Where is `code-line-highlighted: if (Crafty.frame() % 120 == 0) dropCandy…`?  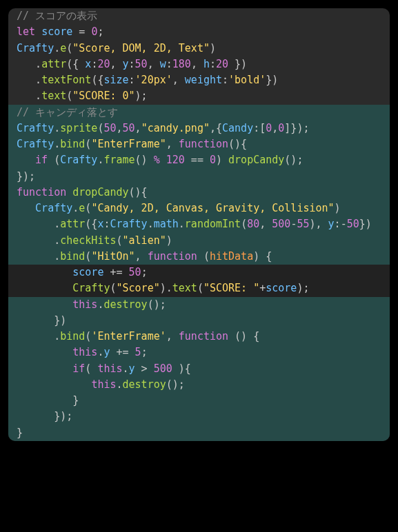 code-line-highlighted: if (Crafty.frame() % 120 == 0) dropCandy… is located at coordinates (199, 160).